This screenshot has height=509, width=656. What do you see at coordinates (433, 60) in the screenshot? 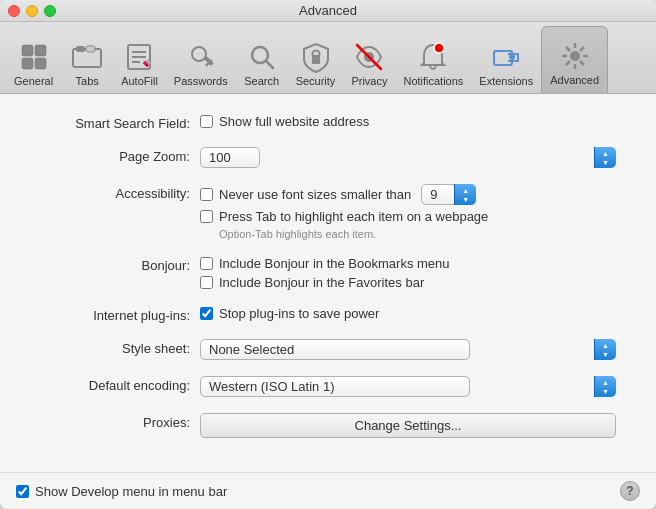
I see `tab-notifications: Notifications` at bounding box center [433, 60].